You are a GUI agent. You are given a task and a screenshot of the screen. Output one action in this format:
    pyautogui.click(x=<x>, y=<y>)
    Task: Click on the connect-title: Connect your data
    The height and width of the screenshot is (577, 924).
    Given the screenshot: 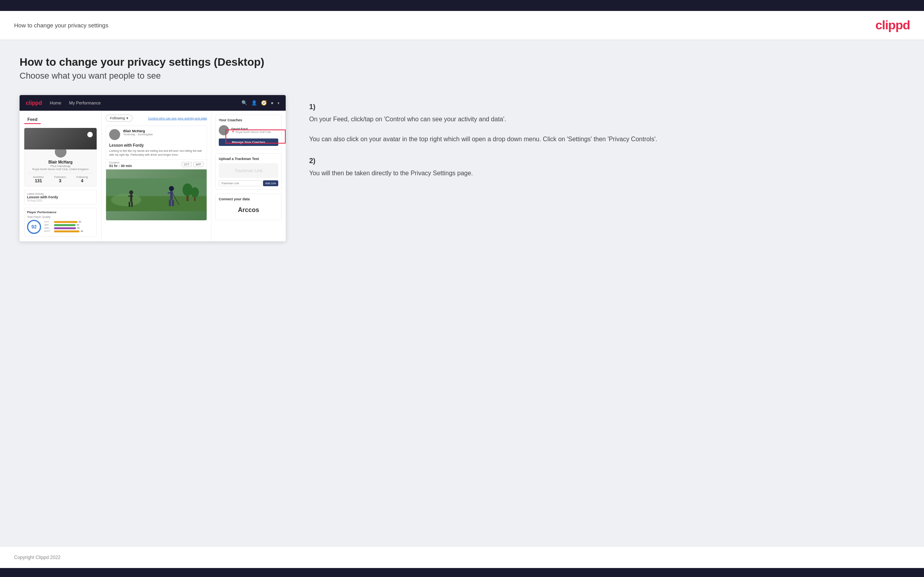 What is the action you would take?
    pyautogui.click(x=249, y=199)
    